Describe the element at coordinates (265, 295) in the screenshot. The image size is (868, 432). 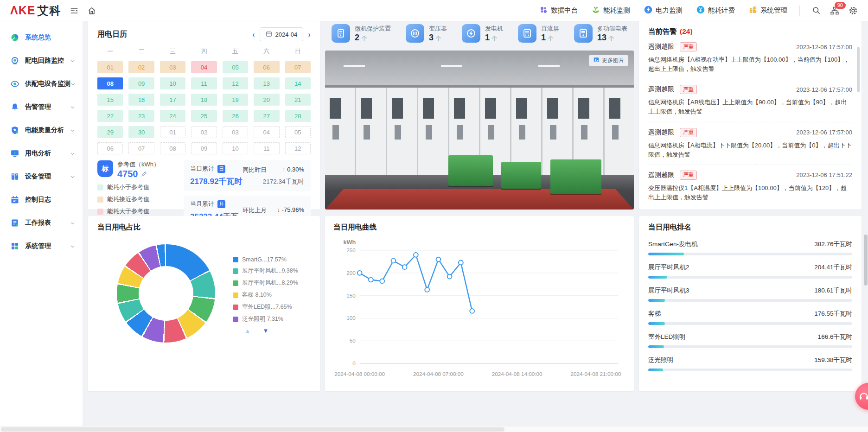
I see `donut-legend-item: 客梯 8.10%` at that location.